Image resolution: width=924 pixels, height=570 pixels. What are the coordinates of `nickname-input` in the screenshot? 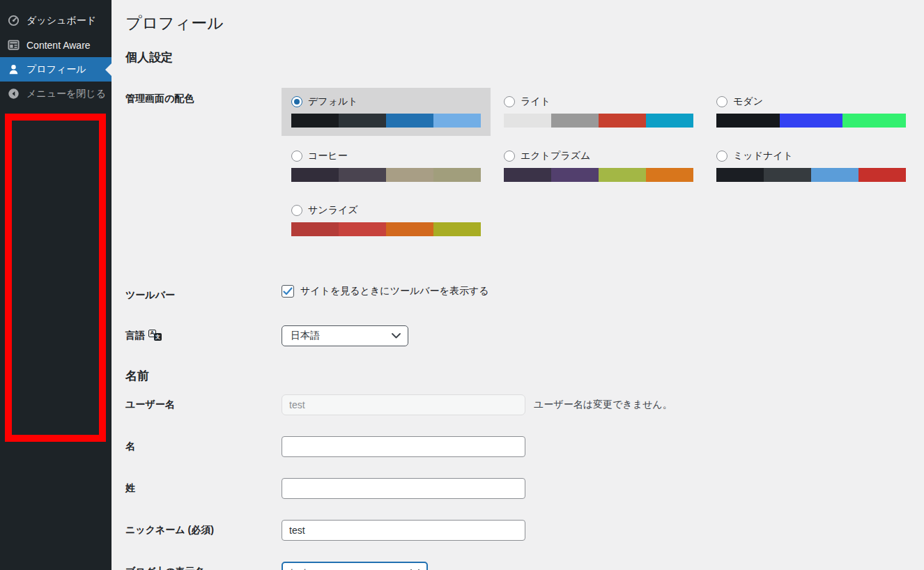 It's located at (403, 530).